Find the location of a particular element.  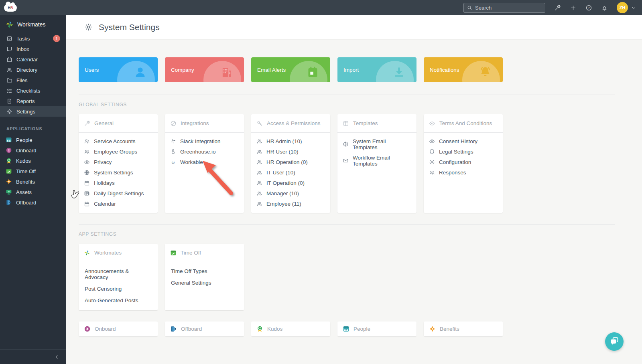

plus-icon is located at coordinates (573, 8).